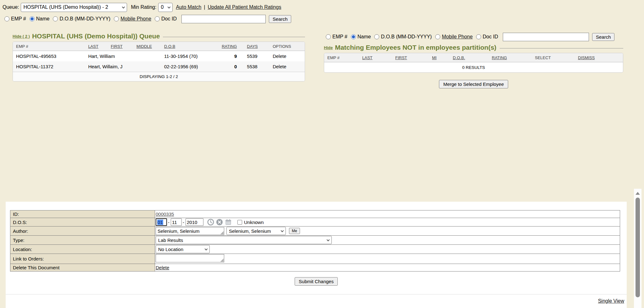  I want to click on radio-label: D.O.B (MM-DD-YYYY), so click(85, 19).